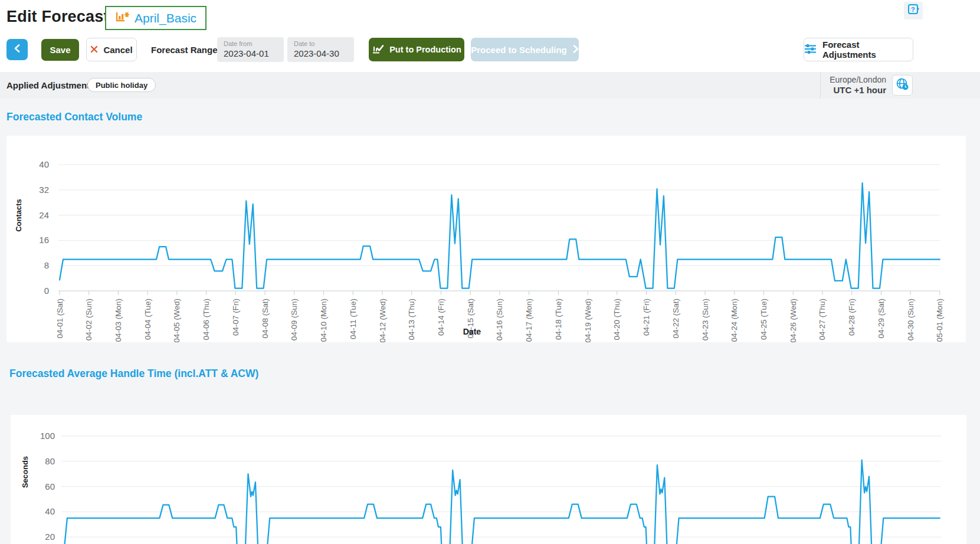 The height and width of the screenshot is (544, 980). What do you see at coordinates (867, 50) in the screenshot?
I see `forecast-adjustments-label: Forecast Adjustments` at bounding box center [867, 50].